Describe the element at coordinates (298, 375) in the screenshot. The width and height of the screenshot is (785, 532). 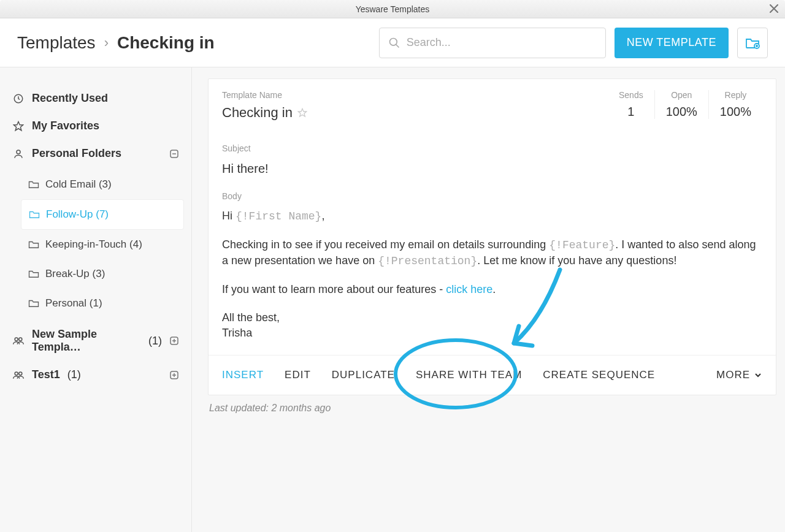
I see `edit-button: EDIT` at that location.